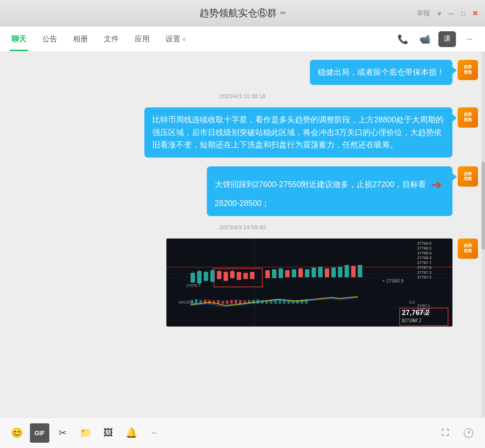 This screenshot has height=448, width=485. I want to click on window-title: 趋势领航实仓⑥群 ✏, so click(243, 13).